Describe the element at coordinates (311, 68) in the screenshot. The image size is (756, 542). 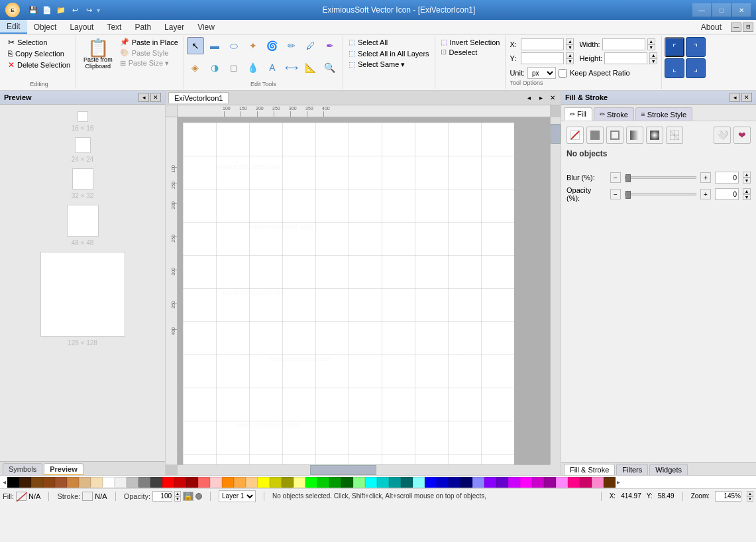
I see `measure-tool-btn: 📐` at that location.